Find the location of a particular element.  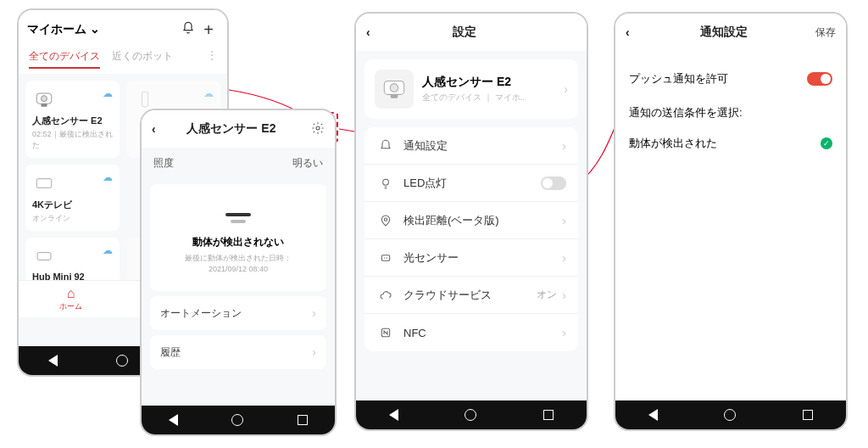

device-image is located at coordinates (394, 89).